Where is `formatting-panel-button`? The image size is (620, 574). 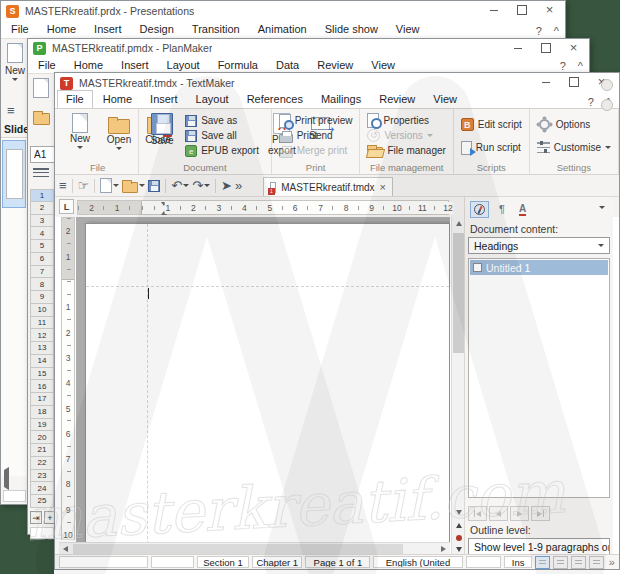 formatting-panel-button is located at coordinates (502, 210).